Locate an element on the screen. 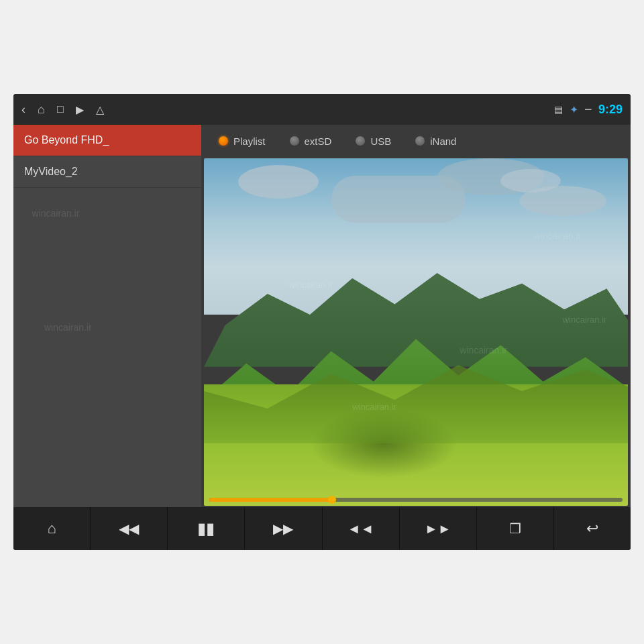 The image size is (644, 644). playlist-item-1: Go Beyond FHD_ is located at coordinates (107, 141).